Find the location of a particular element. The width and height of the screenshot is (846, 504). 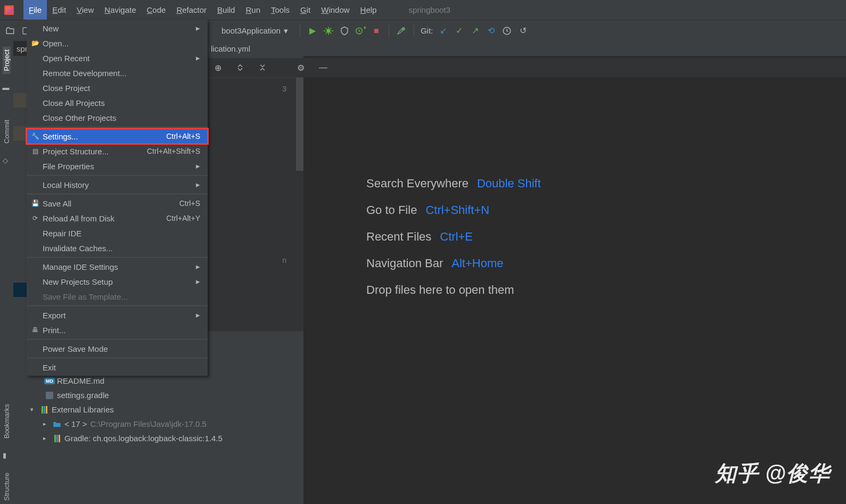

add-icon: ⊕ is located at coordinates (218, 68).